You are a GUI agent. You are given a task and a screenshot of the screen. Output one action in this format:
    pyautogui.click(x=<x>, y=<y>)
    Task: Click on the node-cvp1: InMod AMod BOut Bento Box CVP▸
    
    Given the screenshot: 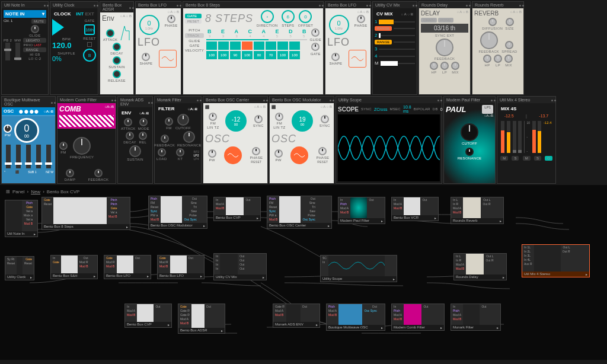 What is the action you would take?
    pyautogui.click(x=237, y=209)
    